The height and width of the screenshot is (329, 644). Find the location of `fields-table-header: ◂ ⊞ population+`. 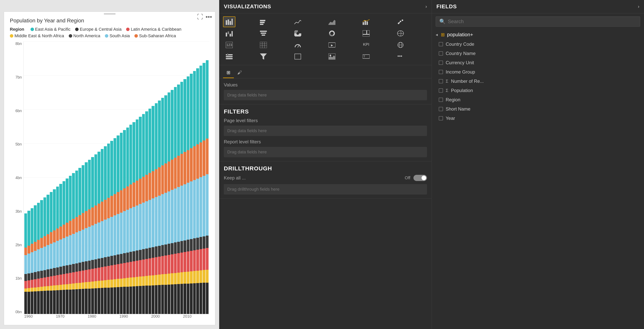

fields-table-header: ◂ ⊞ population+ is located at coordinates (538, 34).